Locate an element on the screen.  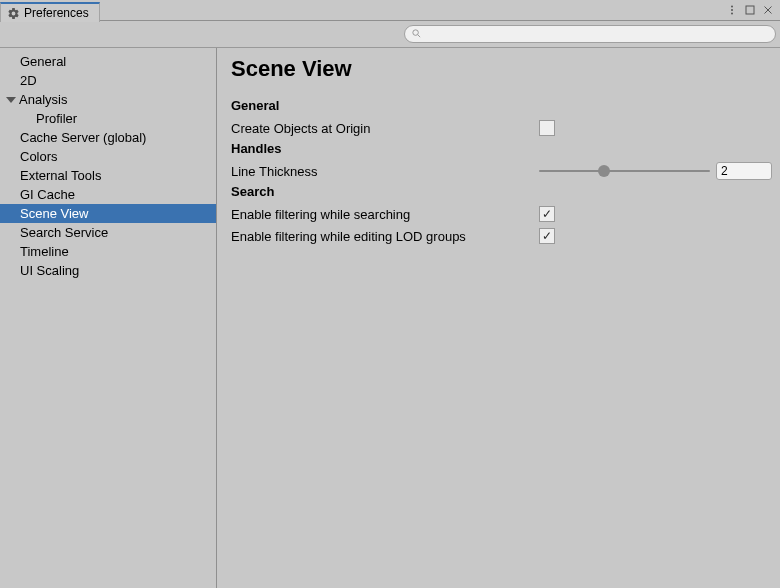
sidebar-item-external-tools: External Tools is located at coordinates (108, 176).